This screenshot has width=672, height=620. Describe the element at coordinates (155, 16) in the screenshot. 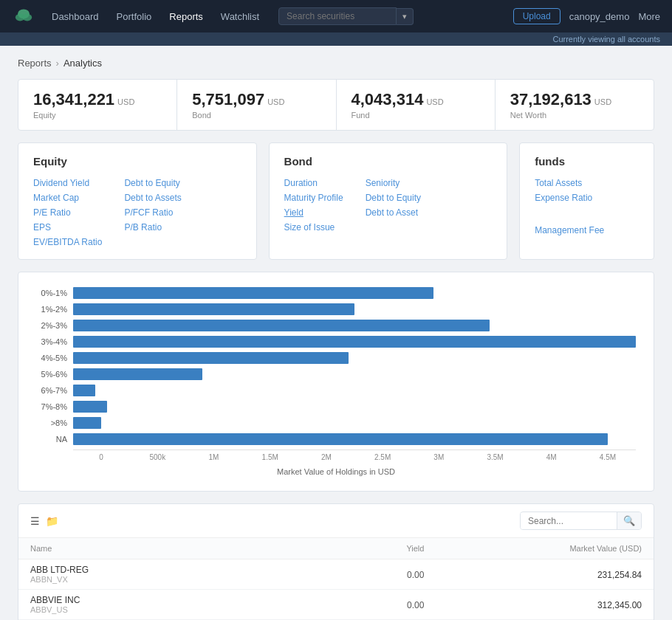

I see `nav-links: Dashboard Portfolio Reports Watchlist` at that location.